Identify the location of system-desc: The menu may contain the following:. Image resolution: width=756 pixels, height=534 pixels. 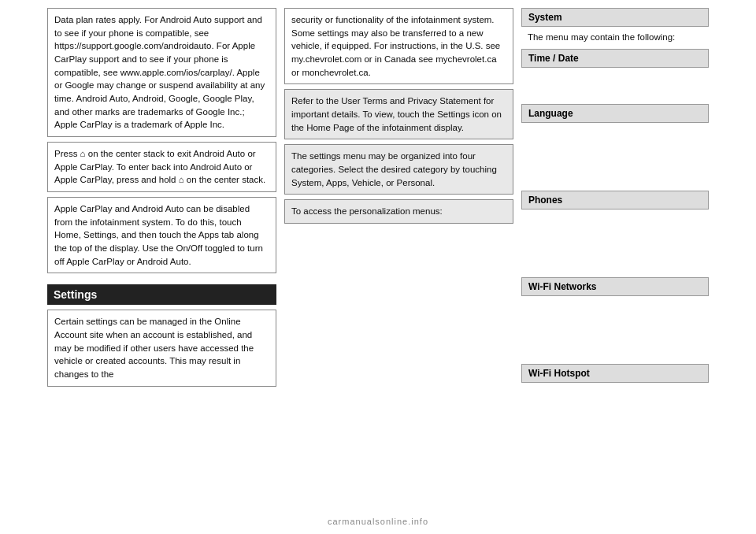
(615, 37).